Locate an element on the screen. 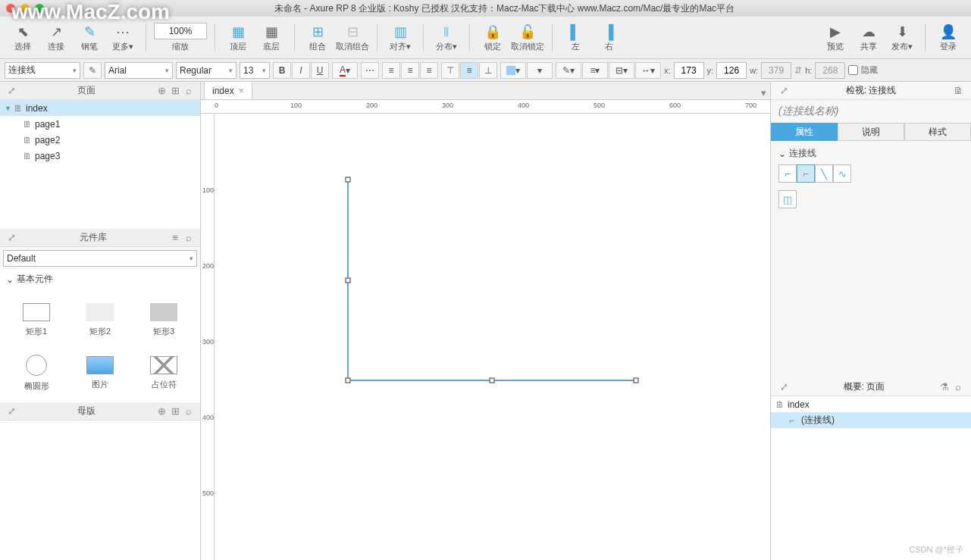 The width and height of the screenshot is (971, 560). hide-label: 隐藏 is located at coordinates (869, 70).